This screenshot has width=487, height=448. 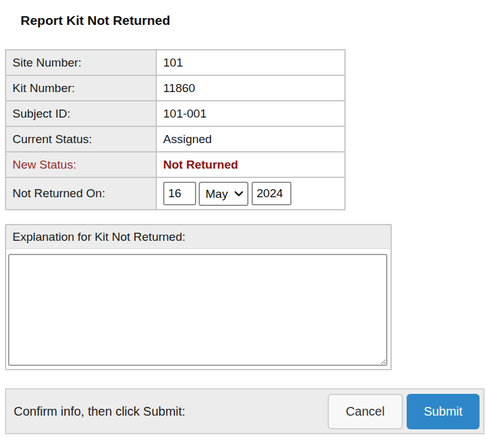 What do you see at coordinates (171, 412) in the screenshot?
I see `confirm-label: Confirm info, then click Submit:` at bounding box center [171, 412].